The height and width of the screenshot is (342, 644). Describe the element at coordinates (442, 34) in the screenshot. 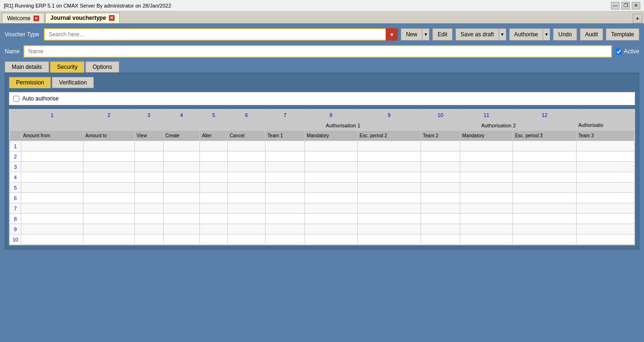

I see `edit-button: Edit` at that location.